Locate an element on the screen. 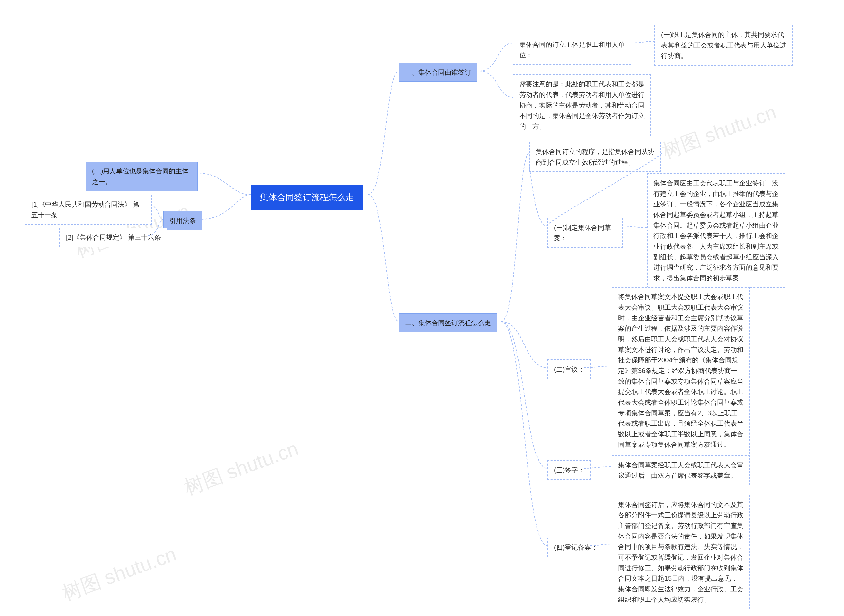 The image size is (844, 616). s1-mainbody-detail: (一)职工是集体合同的主体，其共同要求代表其利益的工会或者职工代表与用人单位进行… is located at coordinates (724, 45).